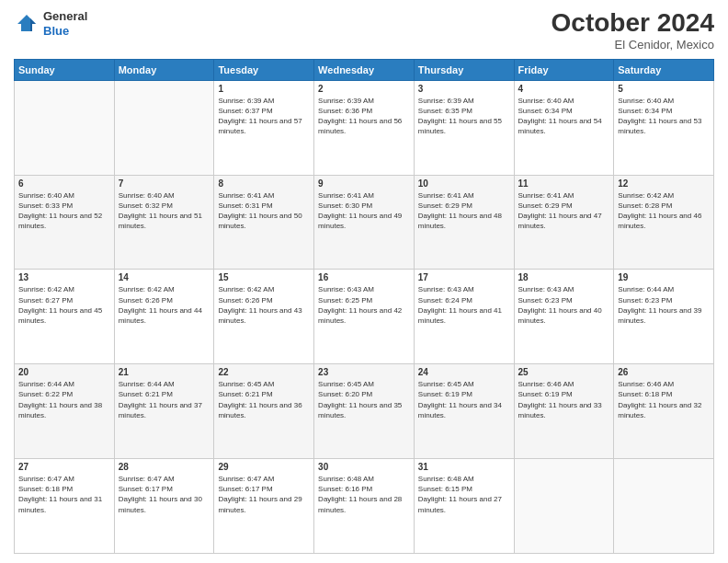 This screenshot has height=563, width=728. I want to click on calendar-cell: 16Sunrise: 6:43 AMSunset: 6:25 PMDayligh…, so click(364, 316).